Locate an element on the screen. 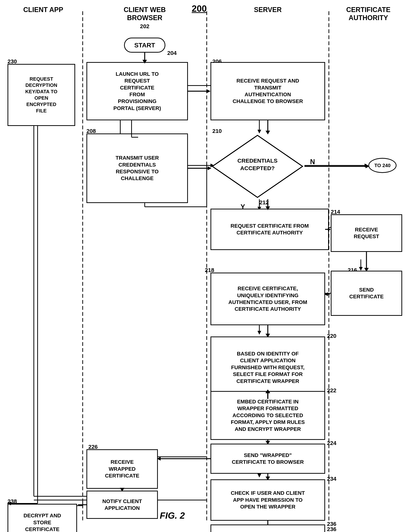 The height and width of the screenshot is (532, 411). node-228: NOTIFY CLIENTAPPLICATION is located at coordinates (122, 505).